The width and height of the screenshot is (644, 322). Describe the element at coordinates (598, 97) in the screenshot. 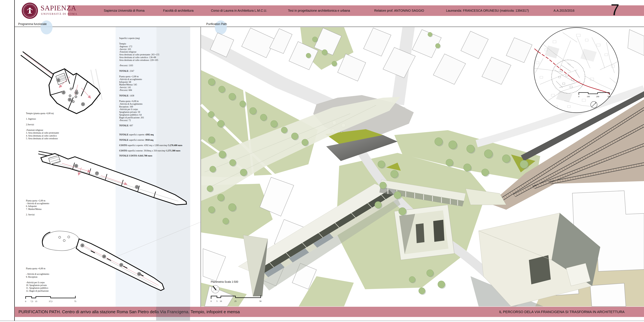

I see `svg-text: 200` at that location.